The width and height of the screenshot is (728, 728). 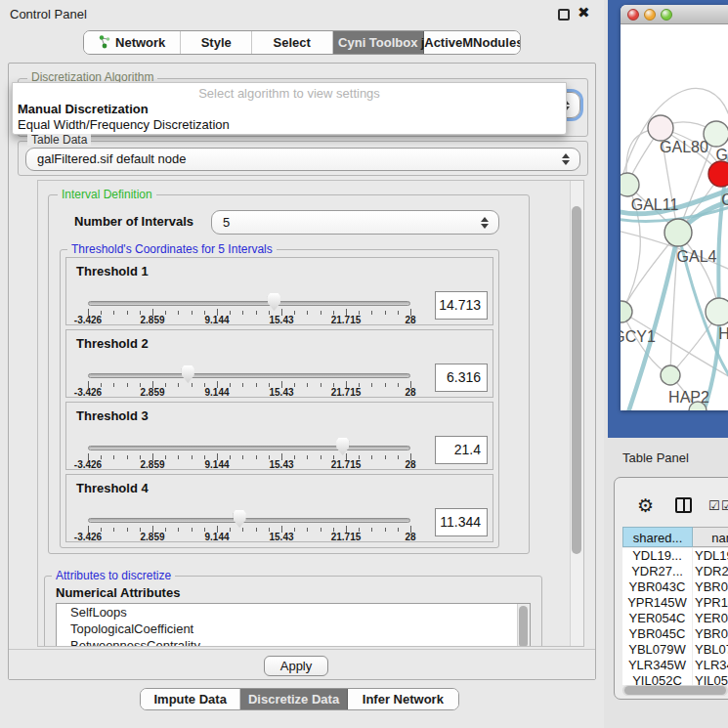 What do you see at coordinates (657, 572) in the screenshot?
I see `table-cell: YDR27...` at bounding box center [657, 572].